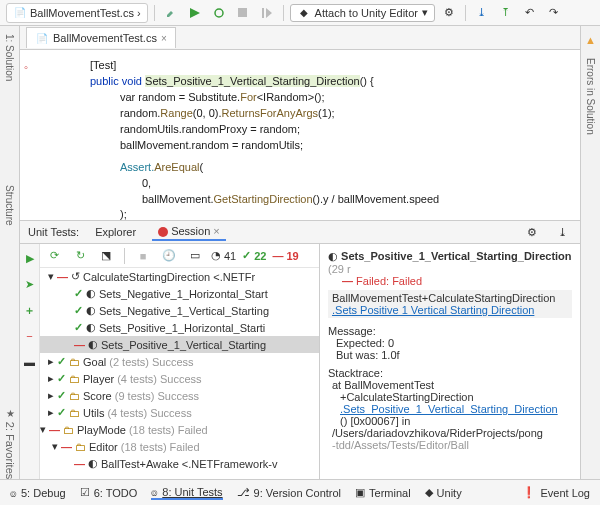 The width and height of the screenshot is (600, 505). What do you see at coordinates (450, 331) in the screenshot?
I see `message-header: Message:` at bounding box center [450, 331].